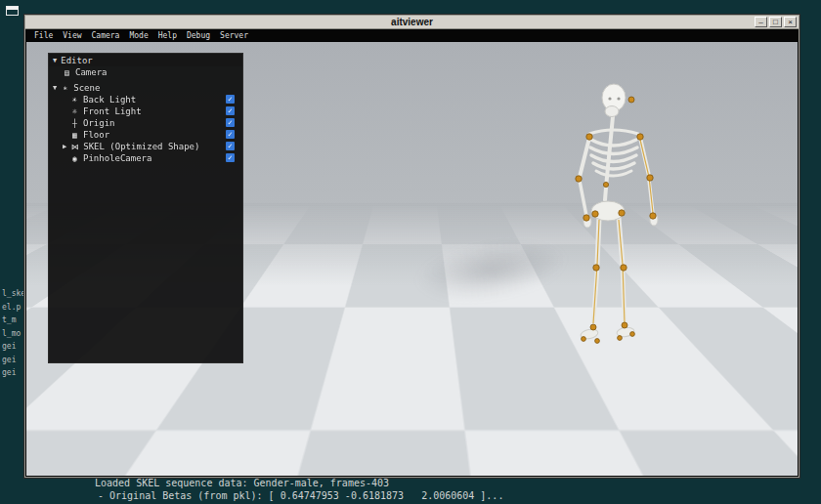 The image size is (821, 504). I want to click on editor-panel-header: ▼ Editor, so click(146, 61).